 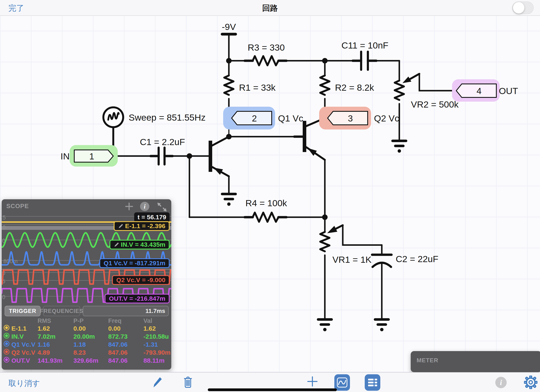 What do you see at coordinates (351, 268) in the screenshot?
I see `potentiometer-vr1` at bounding box center [351, 268].